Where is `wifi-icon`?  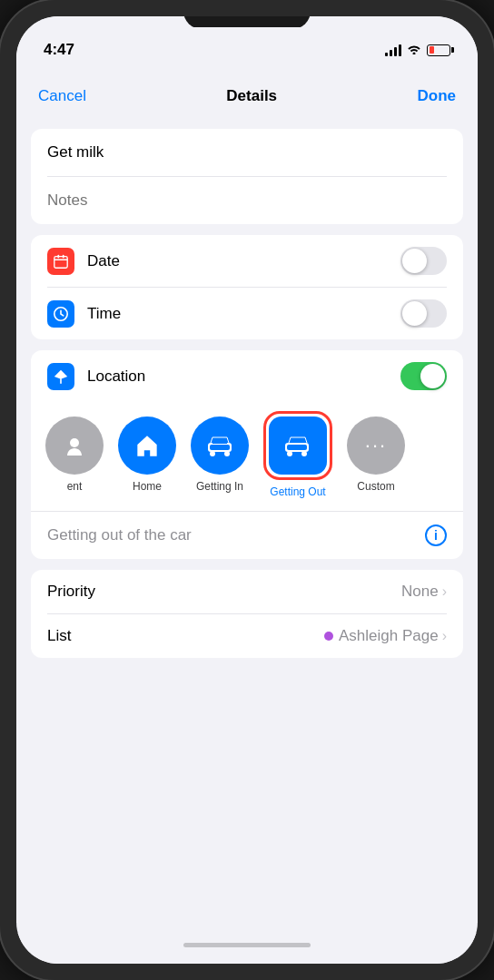
wifi-icon is located at coordinates (414, 50).